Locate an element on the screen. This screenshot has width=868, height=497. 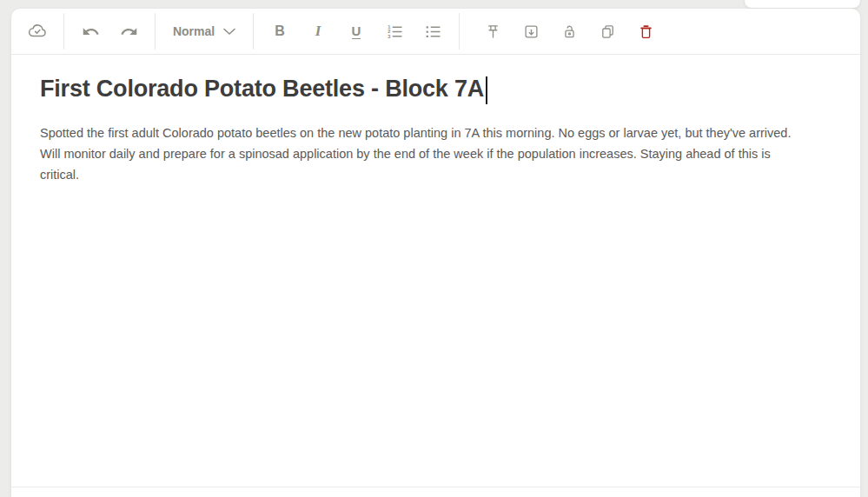
text-cursor is located at coordinates (487, 90).